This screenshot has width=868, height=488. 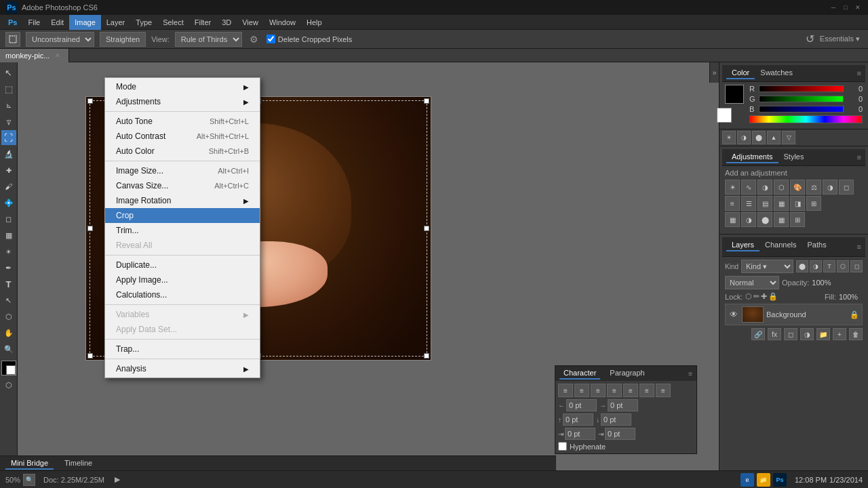 I want to click on adj-gradientmap: ▦, so click(x=732, y=220).